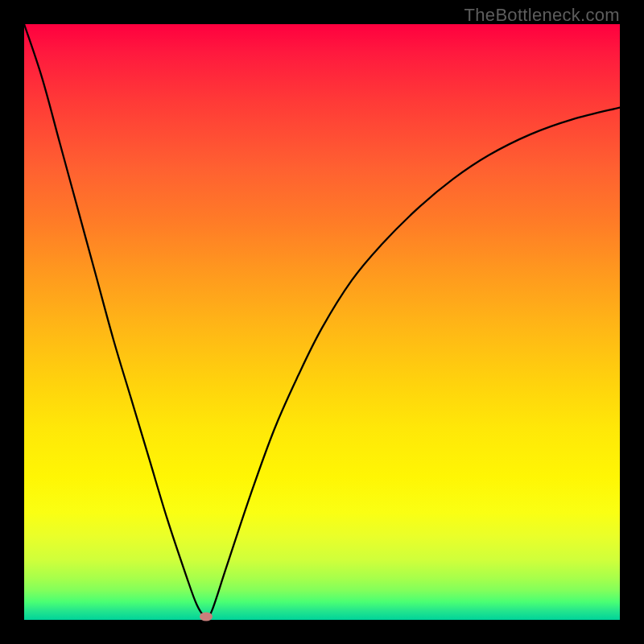 The height and width of the screenshot is (644, 644). What do you see at coordinates (543, 15) in the screenshot?
I see `watermark-text: TheBottleneck.com` at bounding box center [543, 15].